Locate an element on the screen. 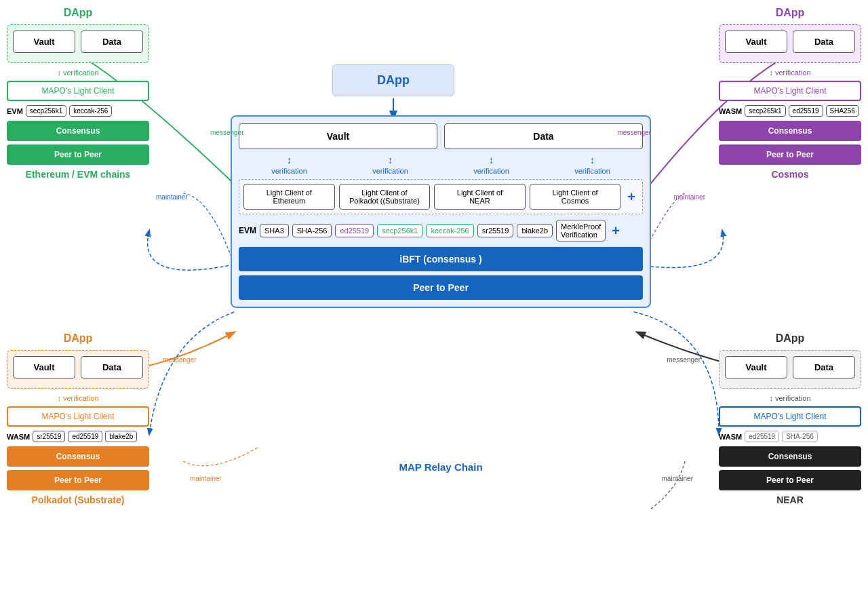  evm-tag-sha3: SHA3 is located at coordinates (274, 231).